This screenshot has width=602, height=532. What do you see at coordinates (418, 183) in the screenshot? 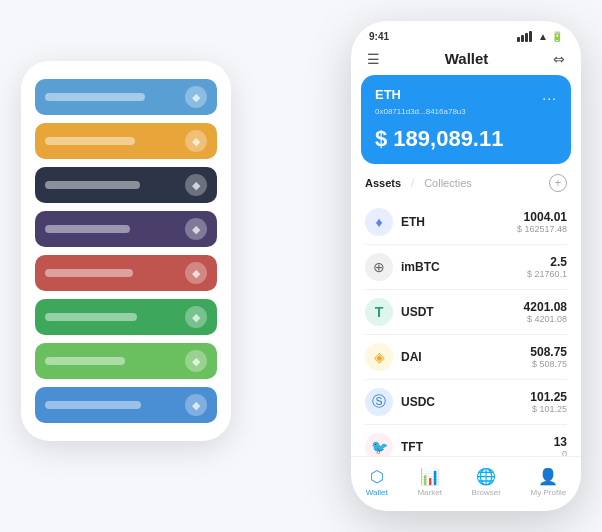
I see `assets-tabs: Assets / Collecties` at bounding box center [418, 183].